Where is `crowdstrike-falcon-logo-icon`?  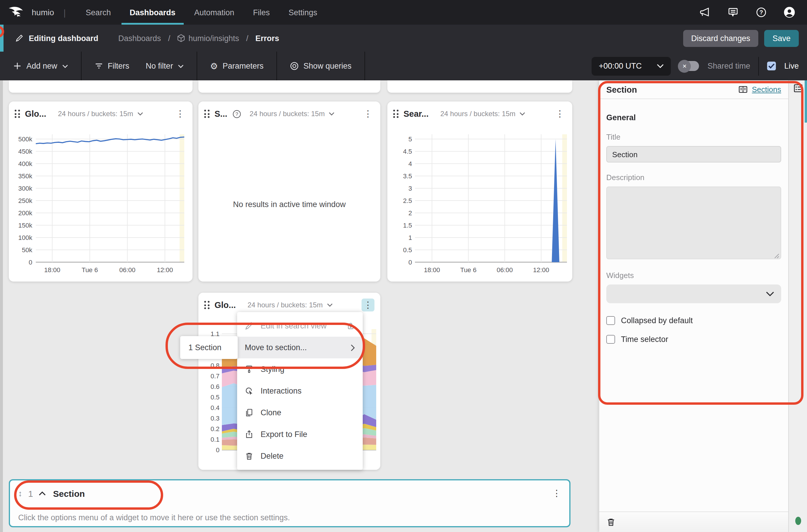
crowdstrike-falcon-logo-icon is located at coordinates (16, 12).